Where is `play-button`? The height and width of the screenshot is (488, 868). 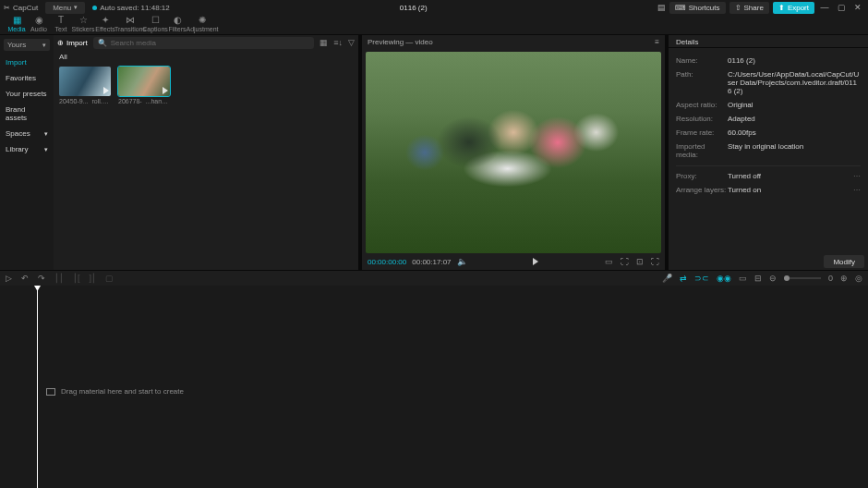
play-button is located at coordinates (536, 262).